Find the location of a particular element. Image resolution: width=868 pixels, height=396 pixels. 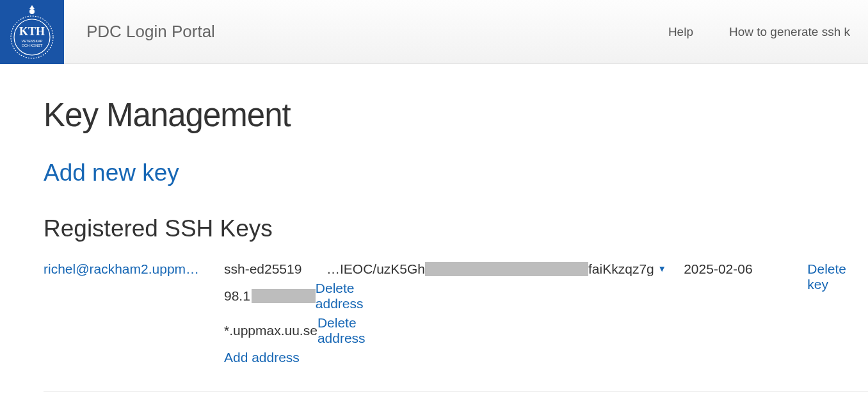

delete-key-link: Delete key is located at coordinates (822, 277).